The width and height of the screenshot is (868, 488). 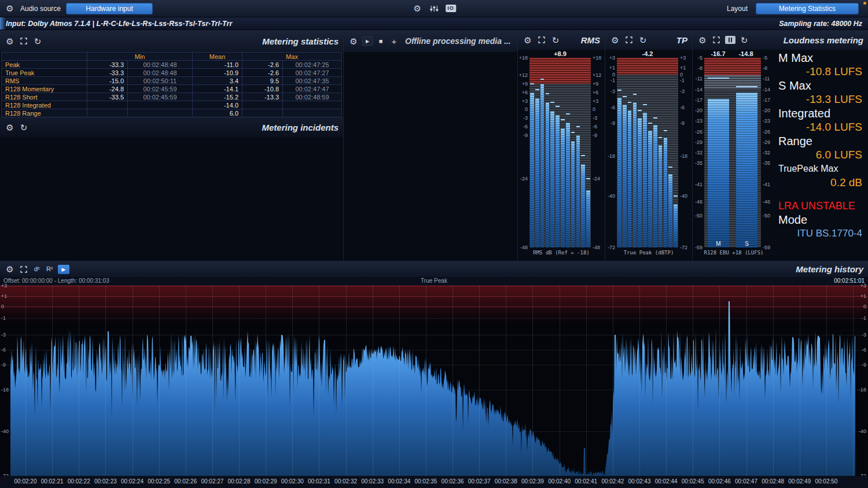 I want to click on time-label: 00:02:35, so click(x=426, y=481).